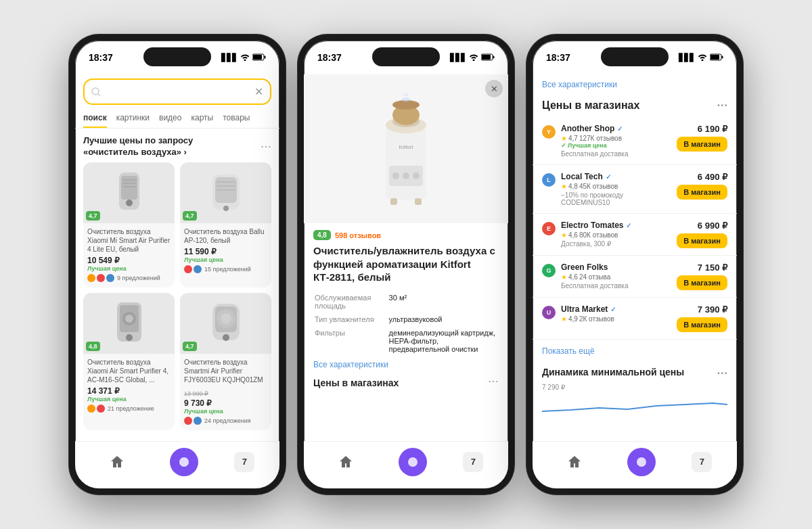 Image resolution: width=812 pixels, height=529 pixels. I want to click on store-btn-3: В магазин, so click(702, 241).